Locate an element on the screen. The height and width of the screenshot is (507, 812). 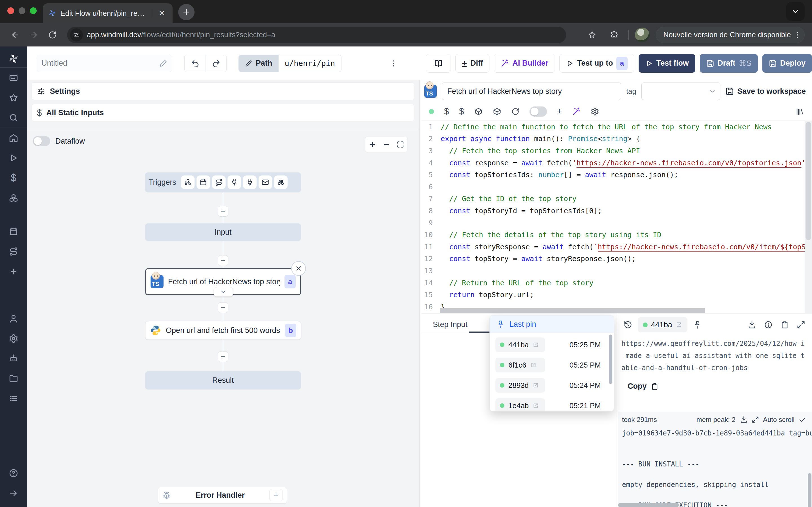
minimize-window-button is located at coordinates (22, 11).